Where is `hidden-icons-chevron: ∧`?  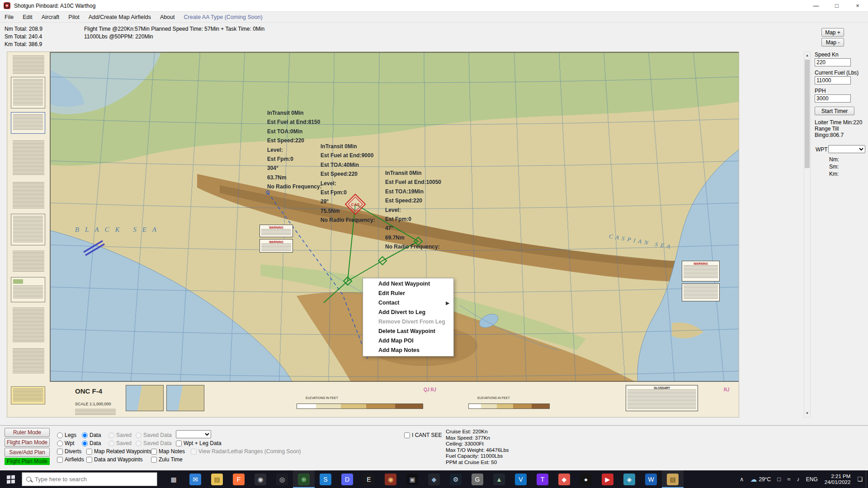 hidden-icons-chevron: ∧ is located at coordinates (742, 479).